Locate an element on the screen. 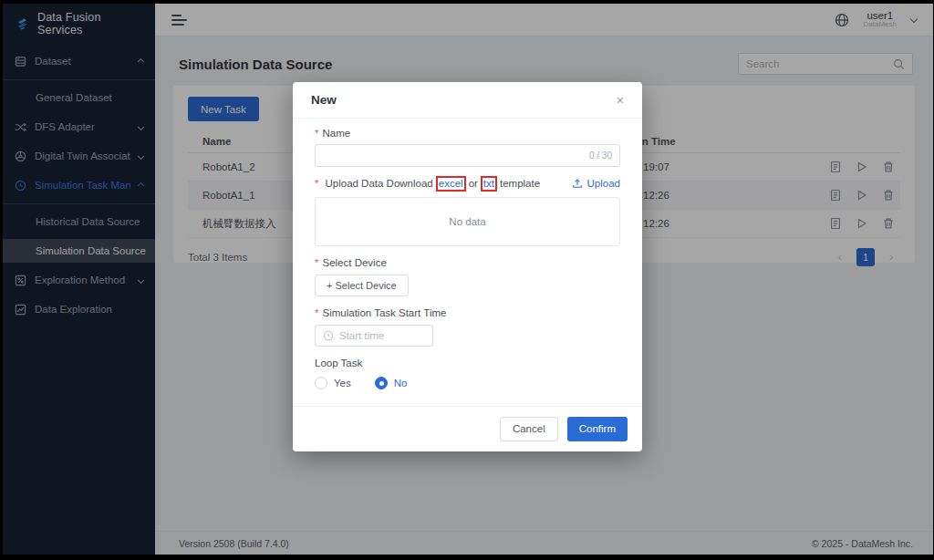 The image size is (934, 560). char-counter: 0 / 30 is located at coordinates (600, 155).